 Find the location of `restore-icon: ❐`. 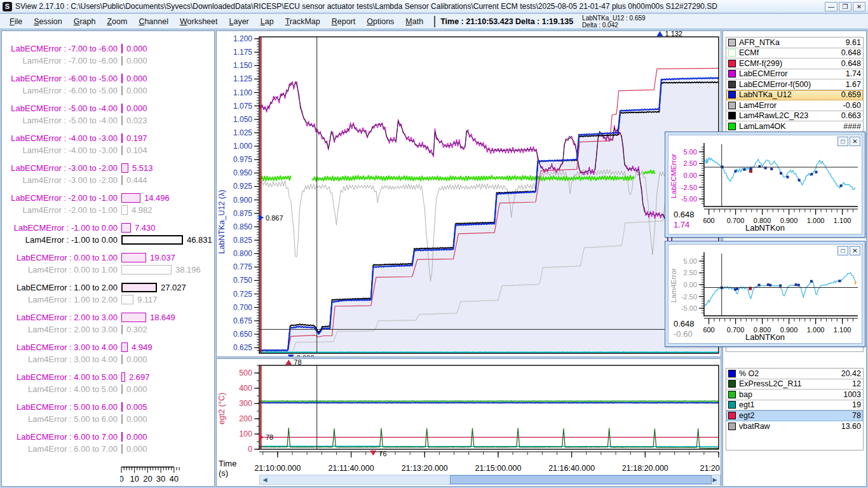

restore-icon: ❐ is located at coordinates (845, 6).